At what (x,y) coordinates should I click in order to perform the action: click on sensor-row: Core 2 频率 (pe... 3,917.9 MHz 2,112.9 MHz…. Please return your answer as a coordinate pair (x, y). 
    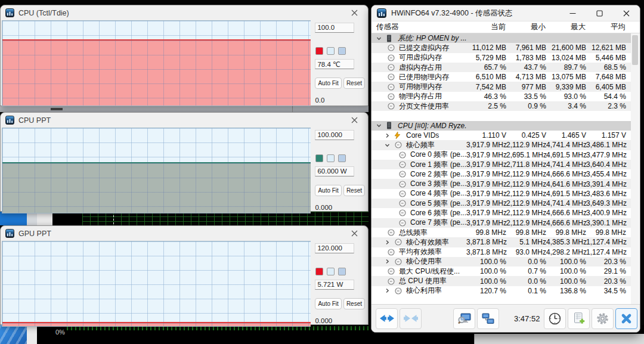
    Looking at the image, I should click on (501, 174).